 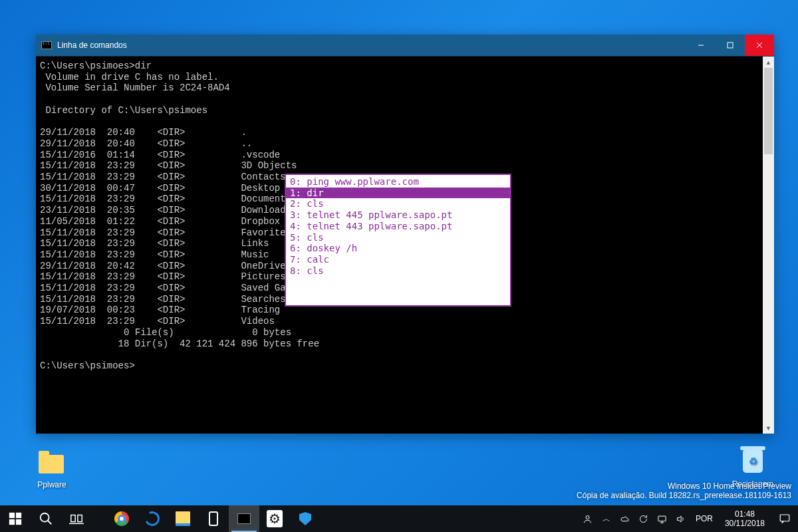 I want to click on taskbar-edge, so click(x=152, y=519).